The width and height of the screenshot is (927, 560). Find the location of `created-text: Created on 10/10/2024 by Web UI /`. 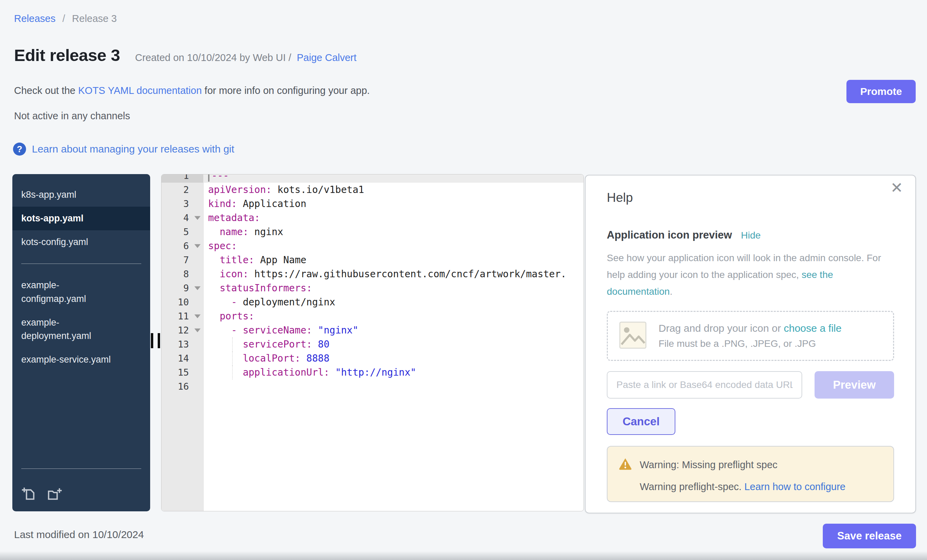

created-text: Created on 10/10/2024 by Web UI / is located at coordinates (213, 58).